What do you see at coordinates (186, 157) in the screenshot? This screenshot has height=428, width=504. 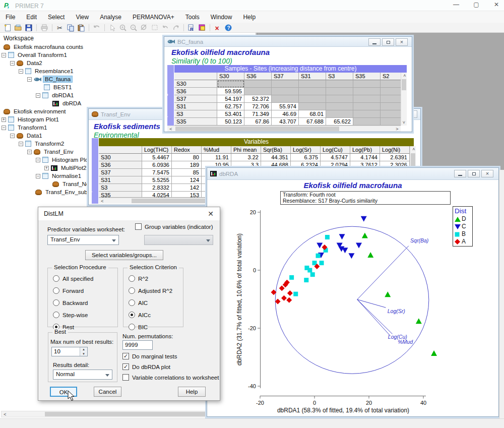 I see `table-cell: 80` at bounding box center [186, 157].